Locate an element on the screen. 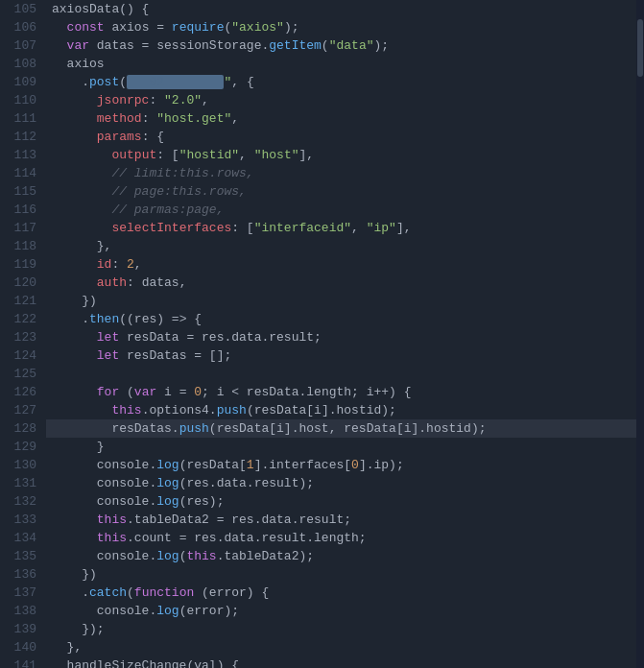  token-prop: id is located at coordinates (105, 265).